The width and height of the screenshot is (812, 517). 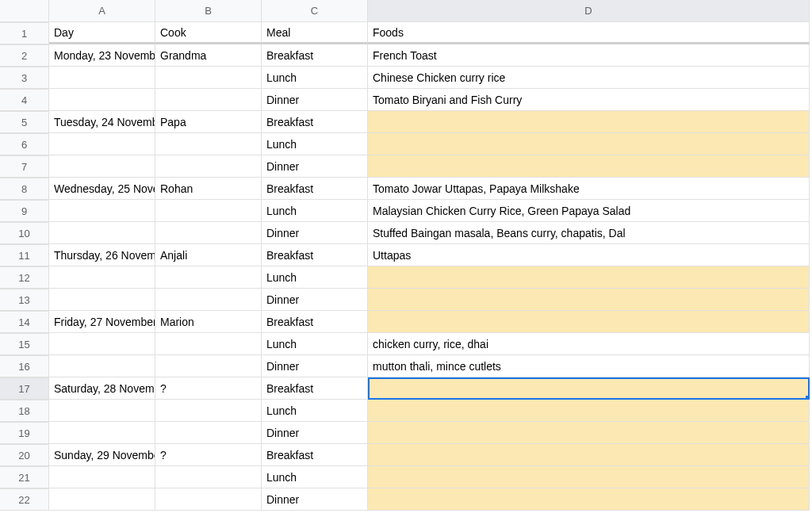 I want to click on cell-A21, so click(x=102, y=477).